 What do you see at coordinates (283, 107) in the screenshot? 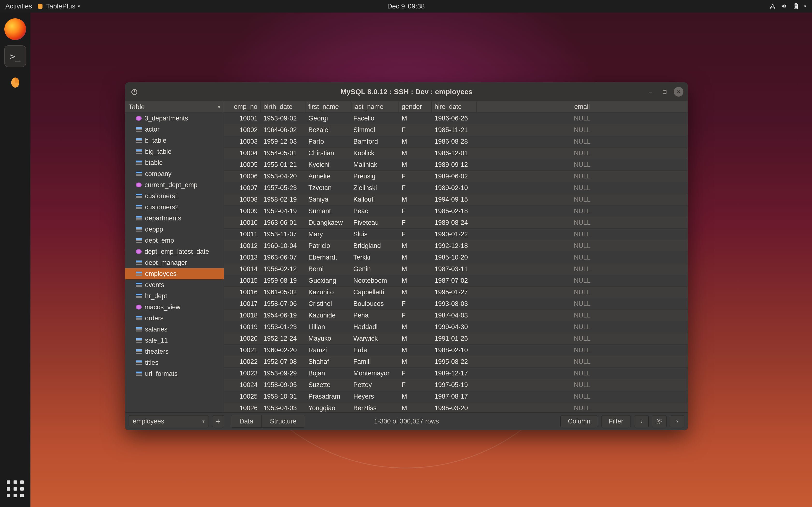
I see `column-header-birth_date: birth_date` at bounding box center [283, 107].